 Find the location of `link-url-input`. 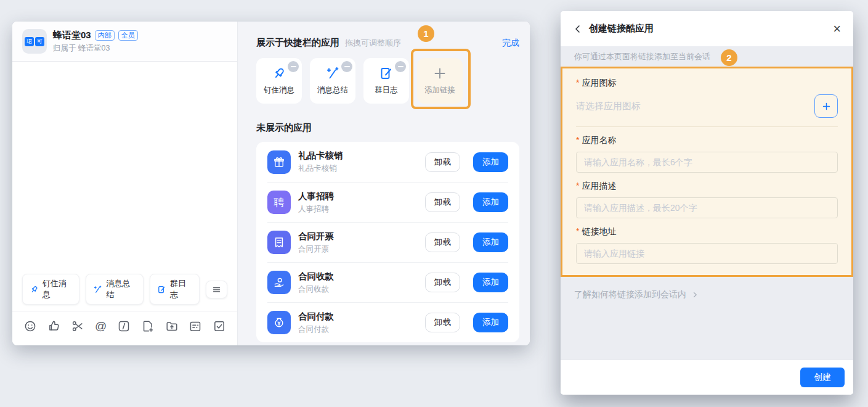

link-url-input is located at coordinates (707, 253).